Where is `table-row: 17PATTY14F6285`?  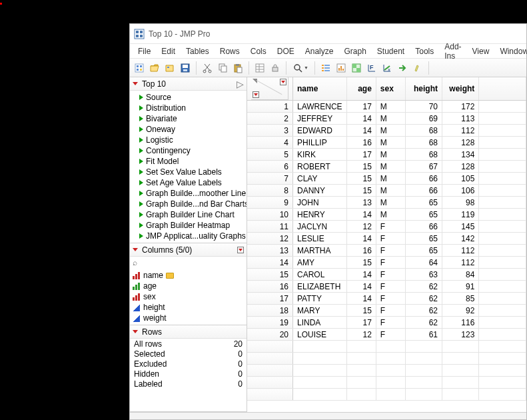
table-row: 17PATTY14F6285 is located at coordinates (386, 299).